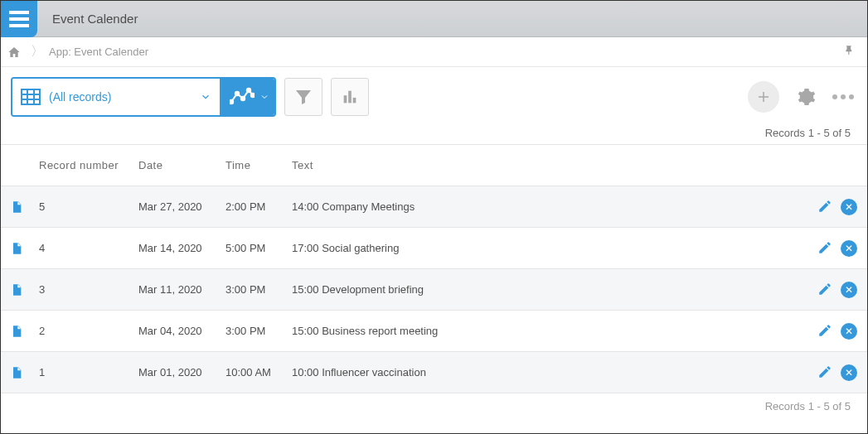 Image resolution: width=868 pixels, height=434 pixels. I want to click on cell-text: 14:00 Company Meetings, so click(550, 207).